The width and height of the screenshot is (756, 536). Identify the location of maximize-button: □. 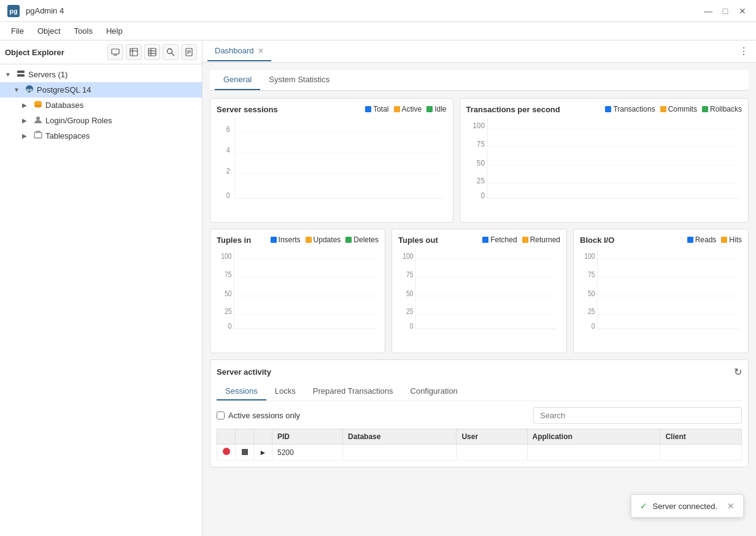
(725, 11).